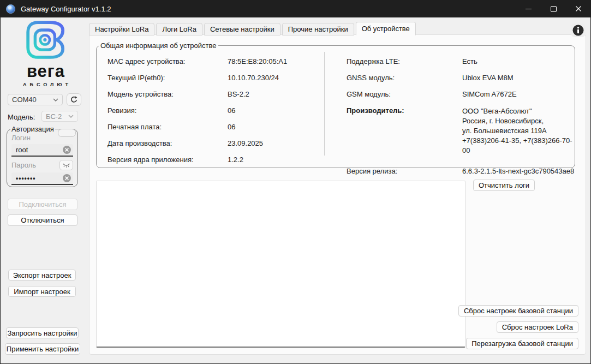  I want to click on window-title: Gateway Configurator v1.1.2, so click(65, 9).